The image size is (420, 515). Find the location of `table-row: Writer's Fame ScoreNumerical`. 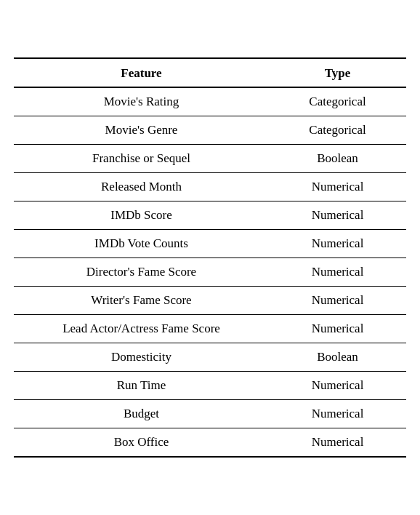

table-row: Writer's Fame ScoreNumerical is located at coordinates (210, 301).